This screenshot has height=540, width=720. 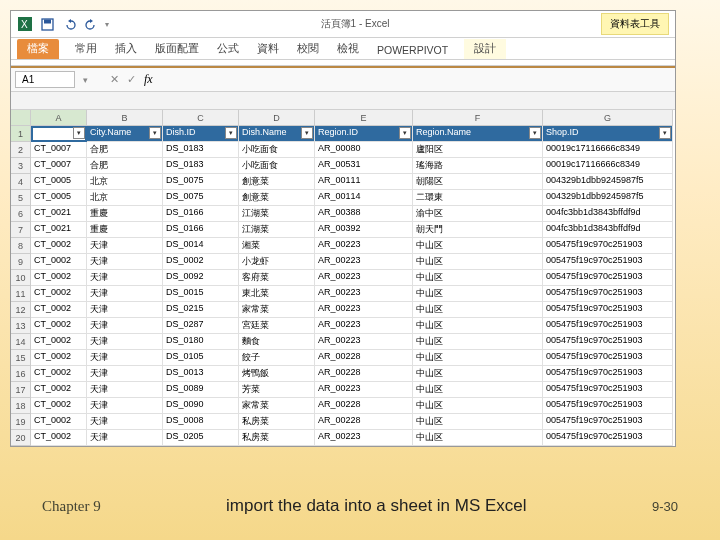 What do you see at coordinates (201, 182) in the screenshot?
I see `cell: DS_0075` at bounding box center [201, 182].